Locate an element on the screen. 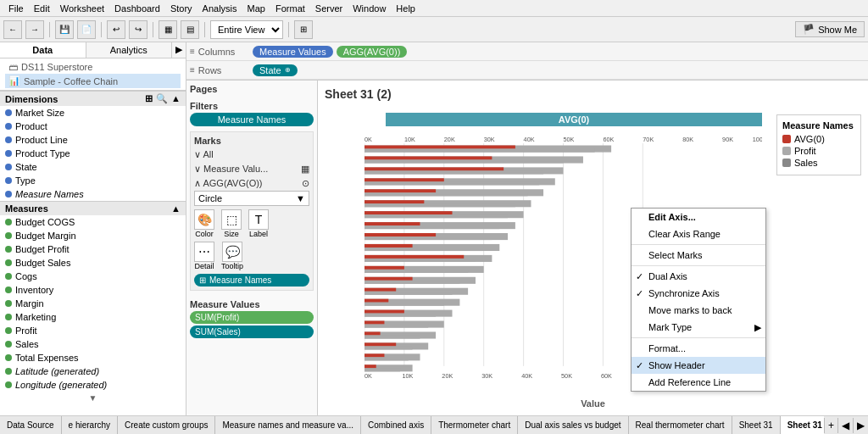 Image resolution: width=868 pixels, height=434 pixels. view-select: Entire View is located at coordinates (247, 30).